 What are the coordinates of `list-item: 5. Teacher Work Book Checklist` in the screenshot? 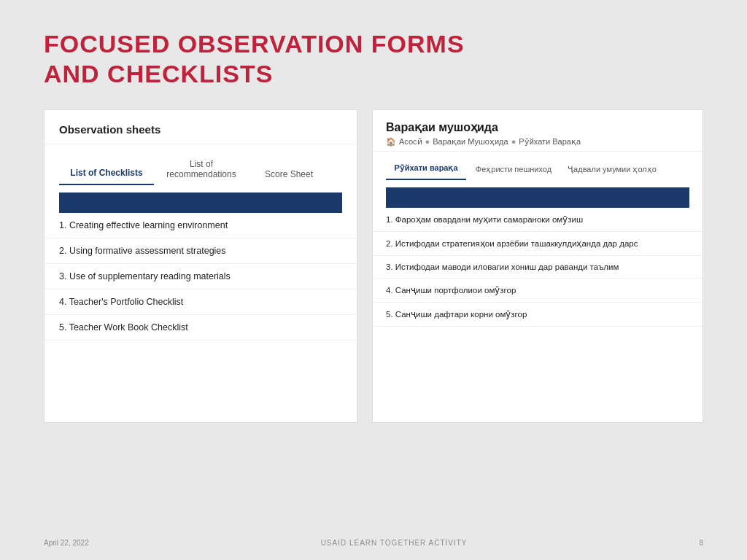 It's located at (201, 328).